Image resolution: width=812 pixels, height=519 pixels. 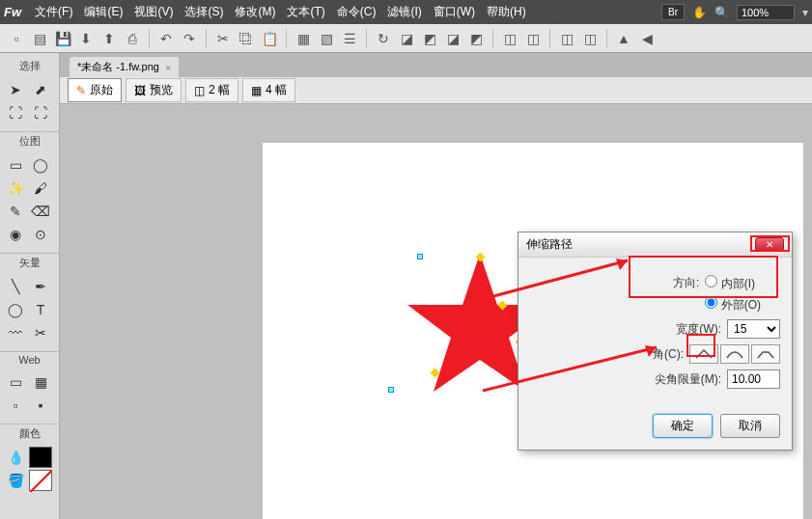 I want to click on pointer-tool: ➤, so click(x=15, y=90).